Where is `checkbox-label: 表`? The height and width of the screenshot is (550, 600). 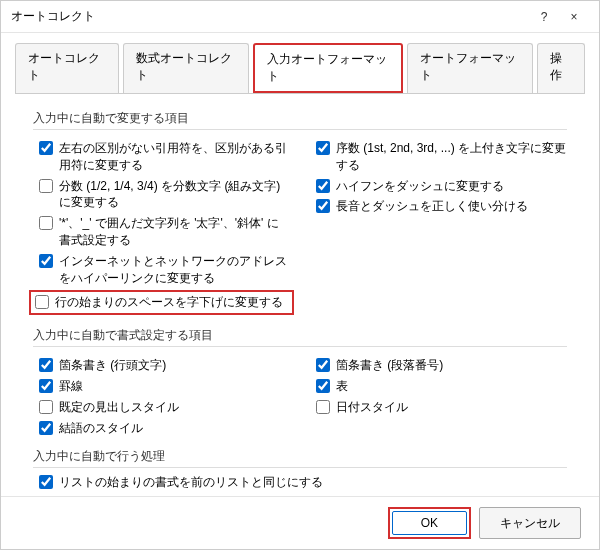 checkbox-label: 表 is located at coordinates (342, 386).